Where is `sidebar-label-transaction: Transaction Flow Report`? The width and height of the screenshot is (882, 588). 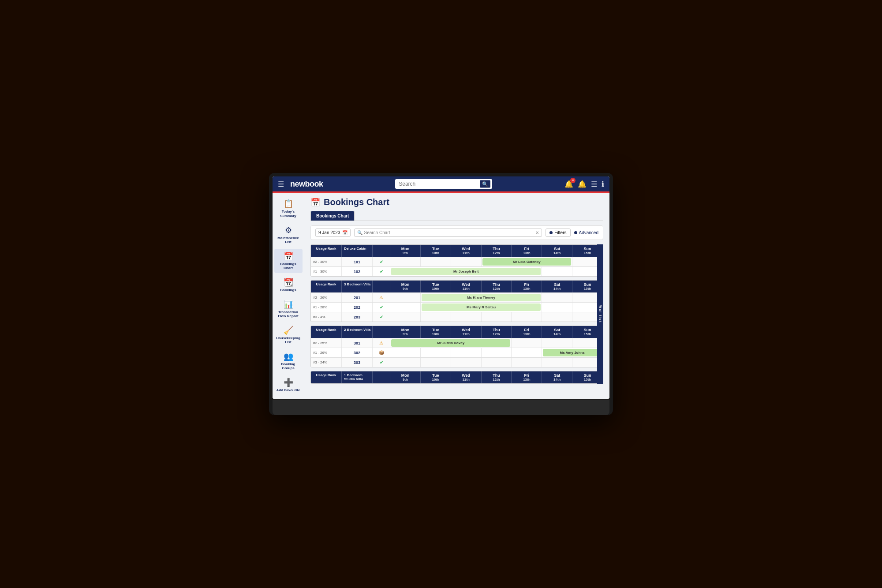 sidebar-label-transaction: Transaction Flow Report is located at coordinates (288, 314).